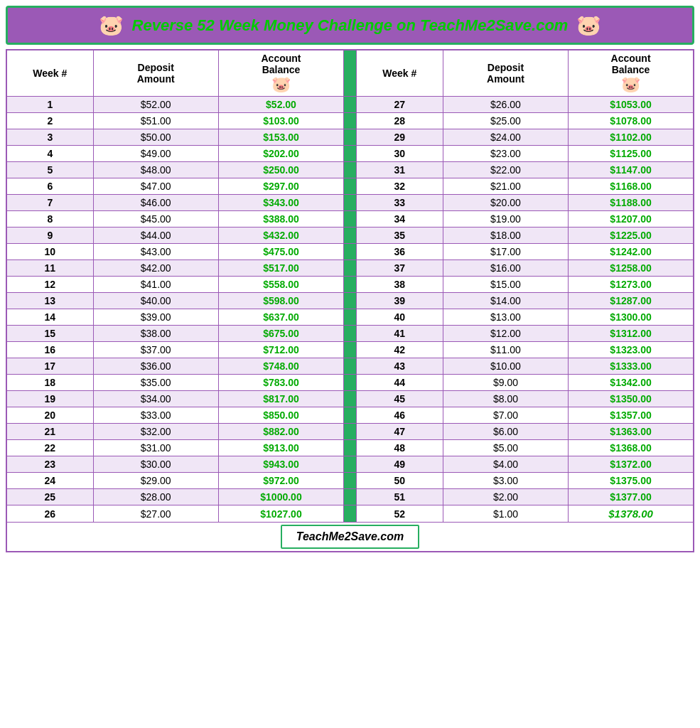 Image resolution: width=700 pixels, height=728 pixels. I want to click on deposit-left: $43.00, so click(156, 252).